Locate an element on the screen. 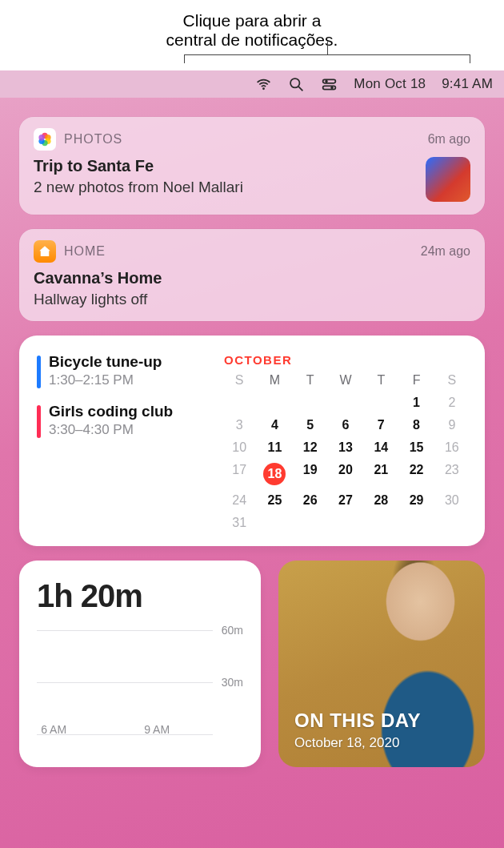 The height and width of the screenshot is (848, 504). control-center-icon is located at coordinates (330, 85).